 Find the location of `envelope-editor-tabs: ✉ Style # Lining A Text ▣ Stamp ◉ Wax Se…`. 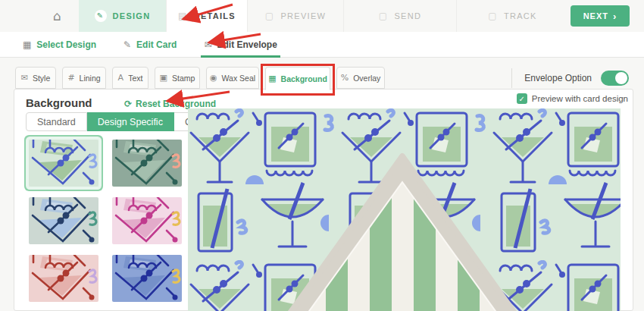

envelope-editor-tabs: ✉ Style # Lining A Text ▣ Stamp ◉ Wax Se… is located at coordinates (200, 79).